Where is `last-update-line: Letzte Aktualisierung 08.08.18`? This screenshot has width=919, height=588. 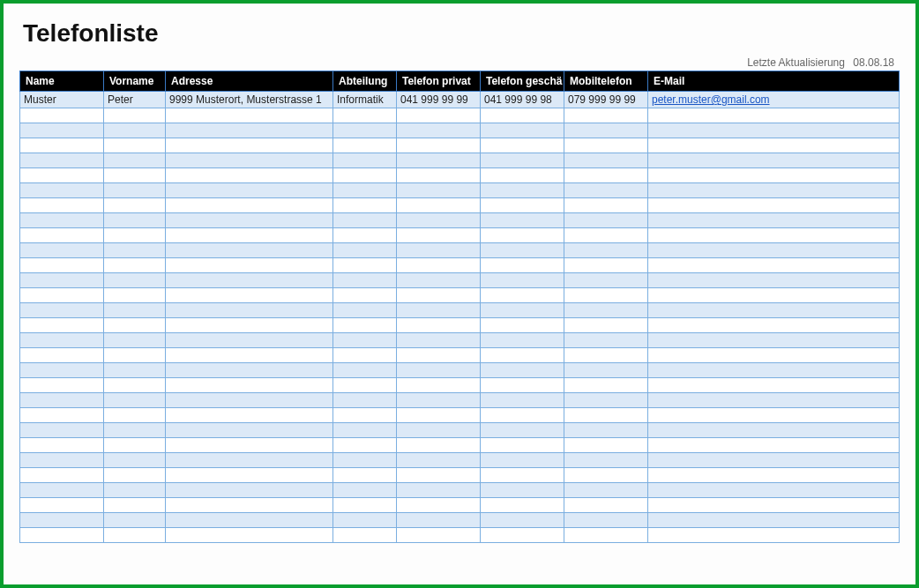
last-update-line: Letzte Aktualisierung 08.08.18 is located at coordinates (460, 63).